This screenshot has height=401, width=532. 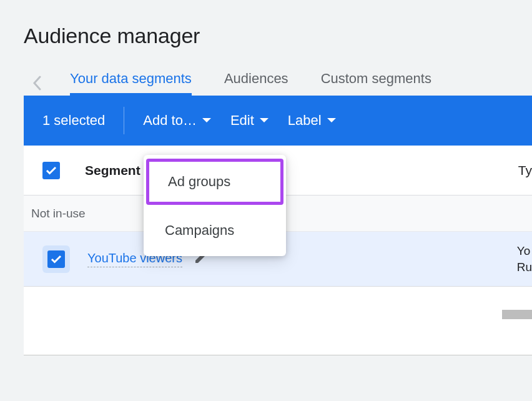 What do you see at coordinates (39, 83) in the screenshot?
I see `back-button` at bounding box center [39, 83].